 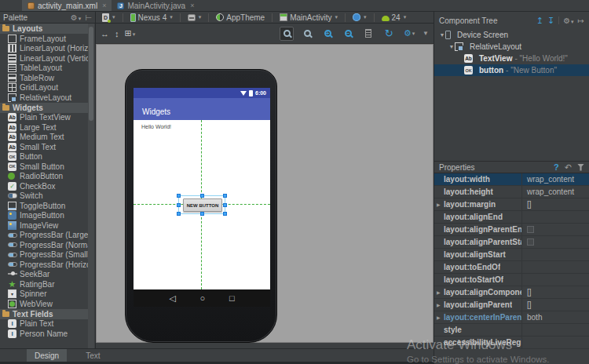 I want to click on new-button-widget: NEW BUTTON, so click(x=203, y=206).